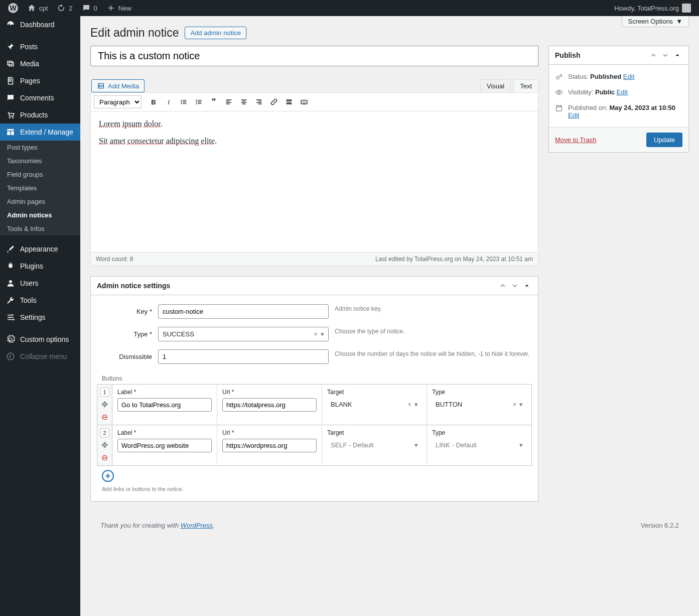  I want to click on quote-button: ", so click(214, 102).